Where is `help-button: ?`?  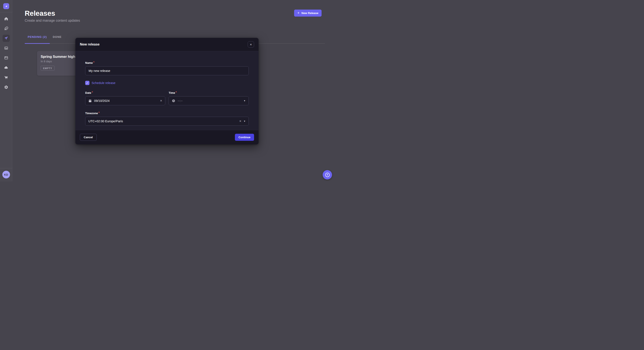
help-button: ? is located at coordinates (328, 175).